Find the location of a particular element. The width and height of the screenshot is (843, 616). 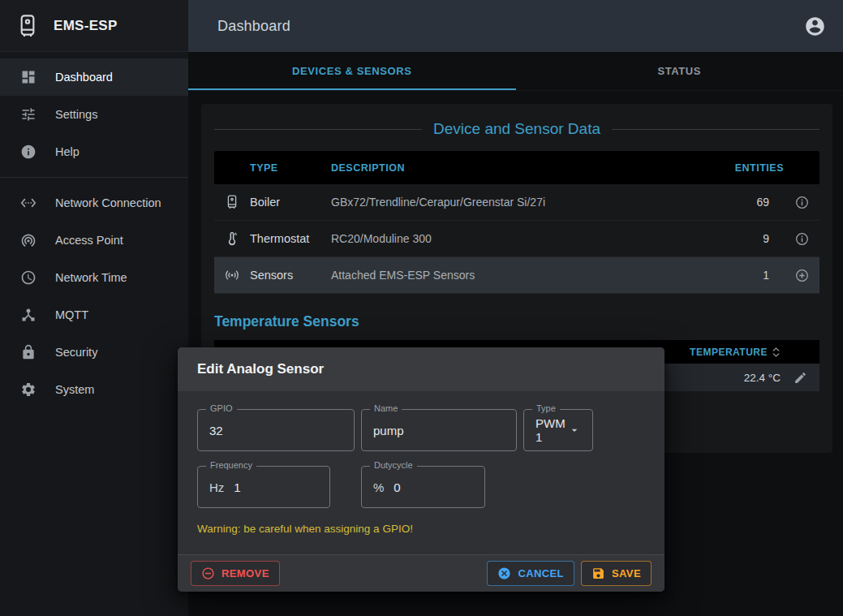

gpio-field-label: GPIO is located at coordinates (222, 408).